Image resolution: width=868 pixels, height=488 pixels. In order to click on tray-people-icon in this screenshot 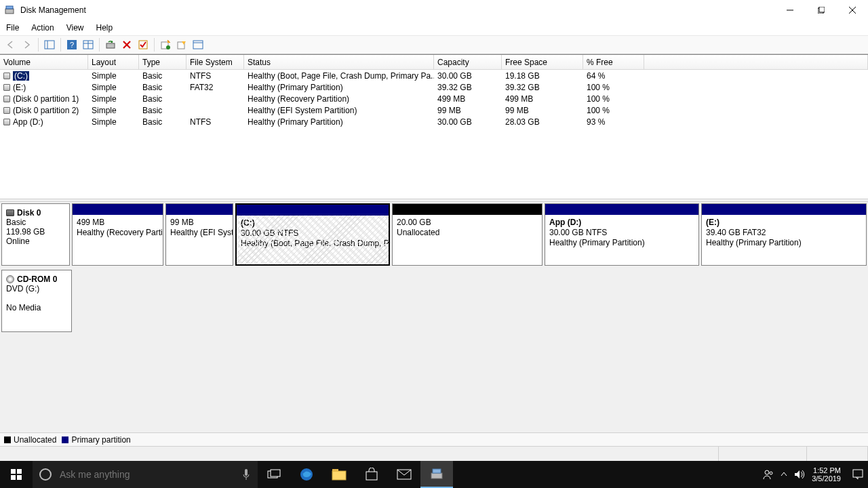, I will do `click(768, 474)`.